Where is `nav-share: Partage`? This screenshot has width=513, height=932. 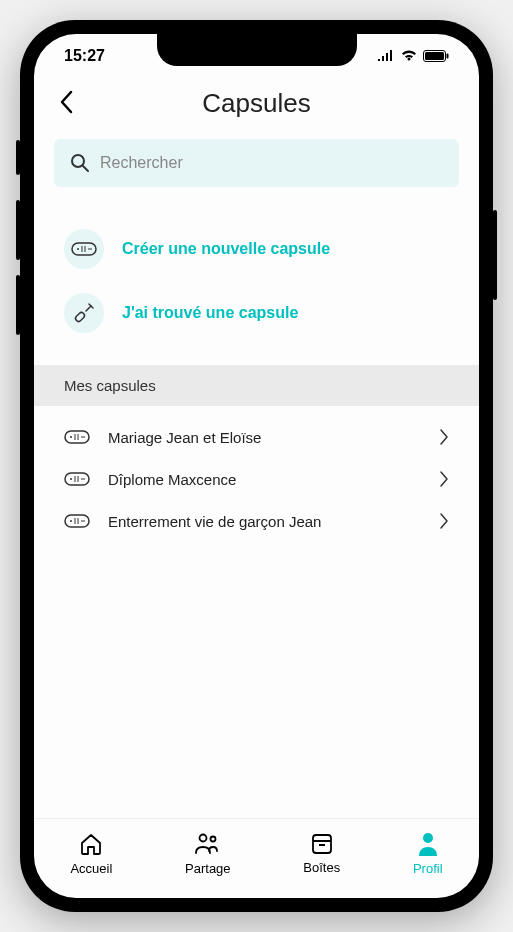
nav-share: Partage is located at coordinates (208, 854).